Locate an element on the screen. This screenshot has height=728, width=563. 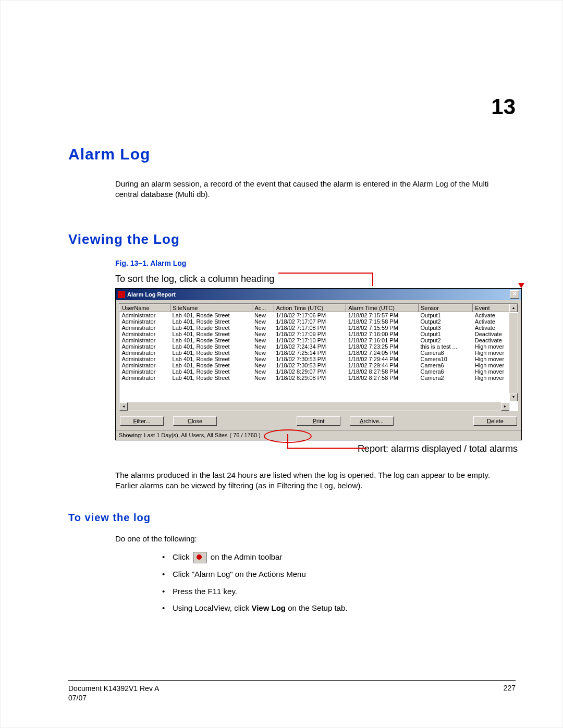
do-one-text: Do one of the following: is located at coordinates (315, 539).